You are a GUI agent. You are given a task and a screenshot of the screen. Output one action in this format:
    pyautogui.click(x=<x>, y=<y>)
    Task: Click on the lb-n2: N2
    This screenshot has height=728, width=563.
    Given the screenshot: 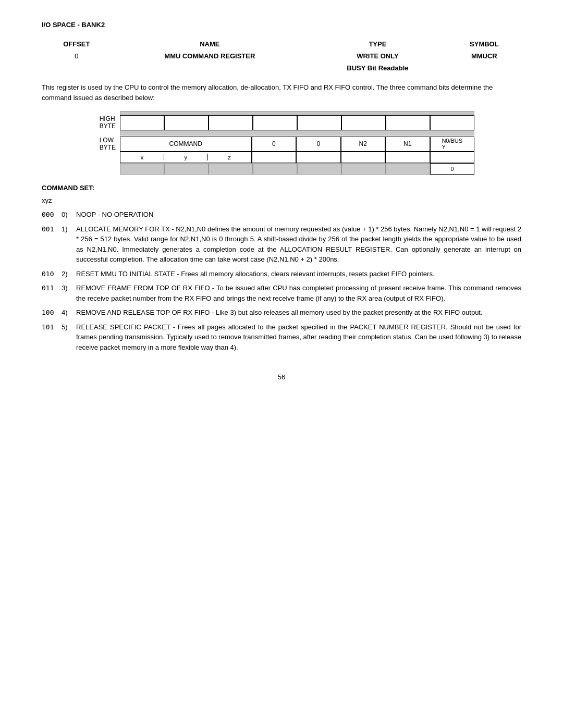 What is the action you would take?
    pyautogui.click(x=363, y=144)
    